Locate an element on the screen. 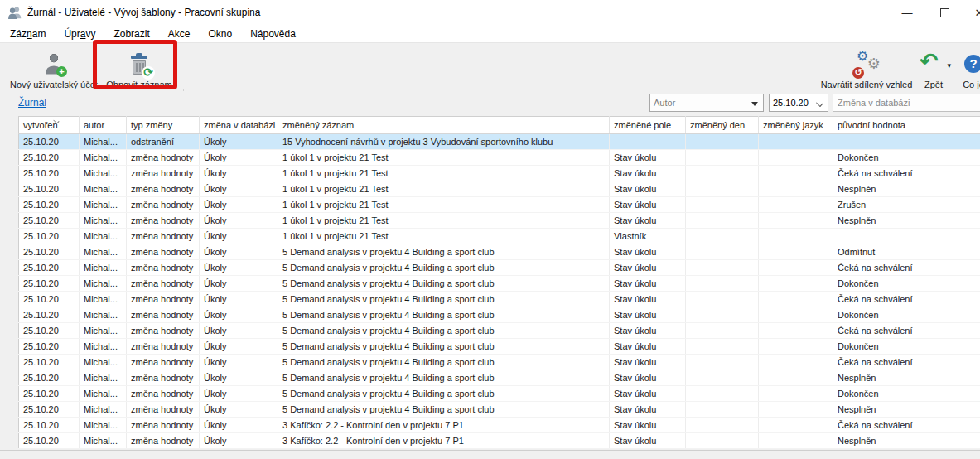 The image size is (980, 459). cell-1-4: 1 úkol 1 v projektu 21 Test is located at coordinates (444, 157).